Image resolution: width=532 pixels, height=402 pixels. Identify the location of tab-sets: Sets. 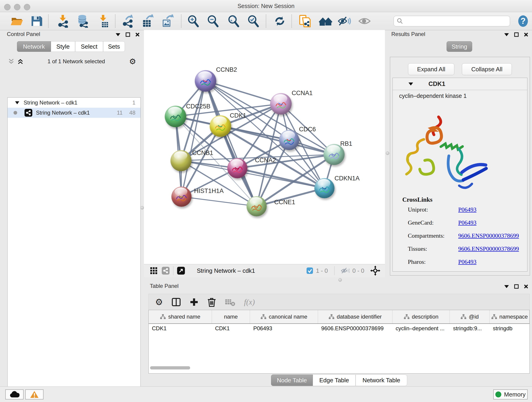
(114, 46).